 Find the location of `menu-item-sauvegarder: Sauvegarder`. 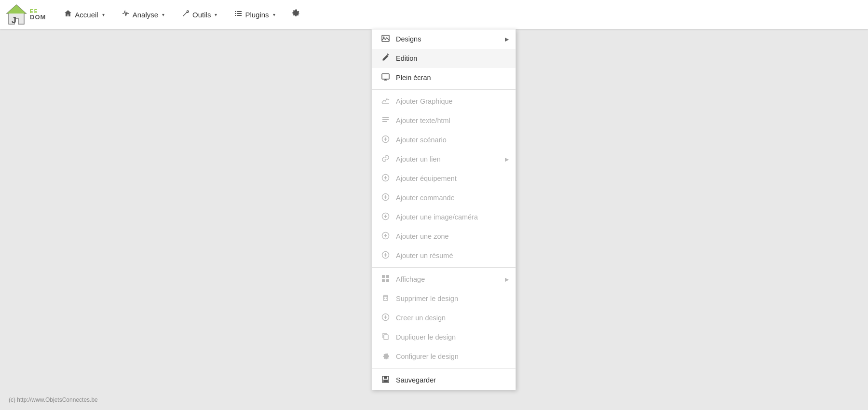

menu-item-sauvegarder: Sauvegarder is located at coordinates (444, 380).